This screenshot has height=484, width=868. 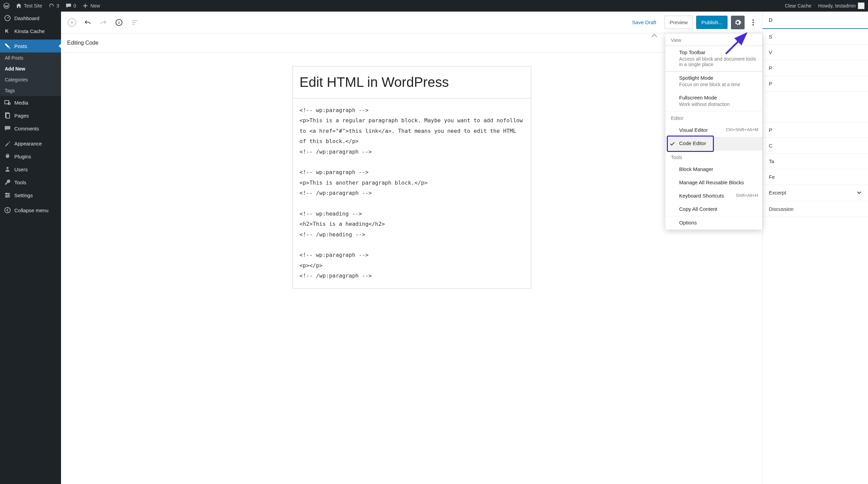 What do you see at coordinates (815, 20) in the screenshot?
I see `document-tab: D` at bounding box center [815, 20].